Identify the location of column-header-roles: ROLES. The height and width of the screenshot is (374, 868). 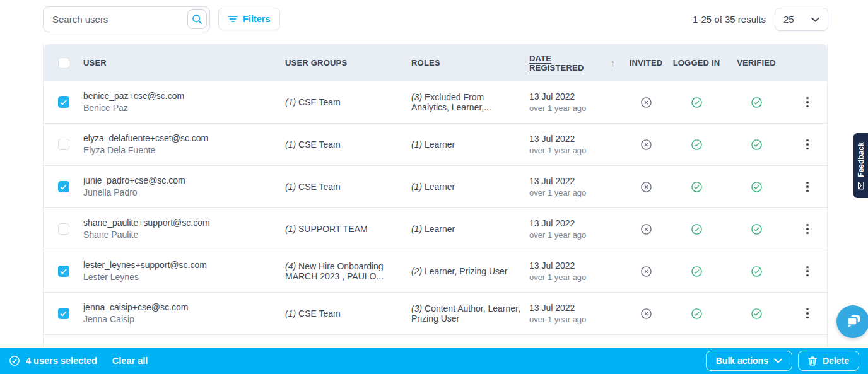
(471, 63).